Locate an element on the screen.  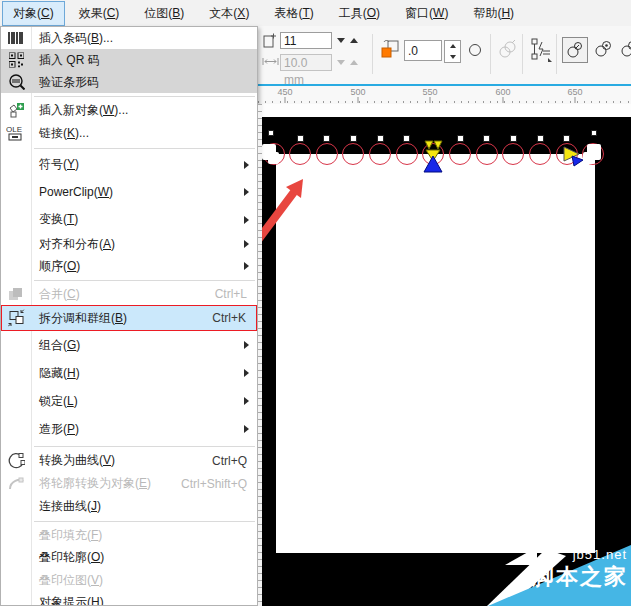
menubar-item-object: 对象(C) is located at coordinates (34, 14).